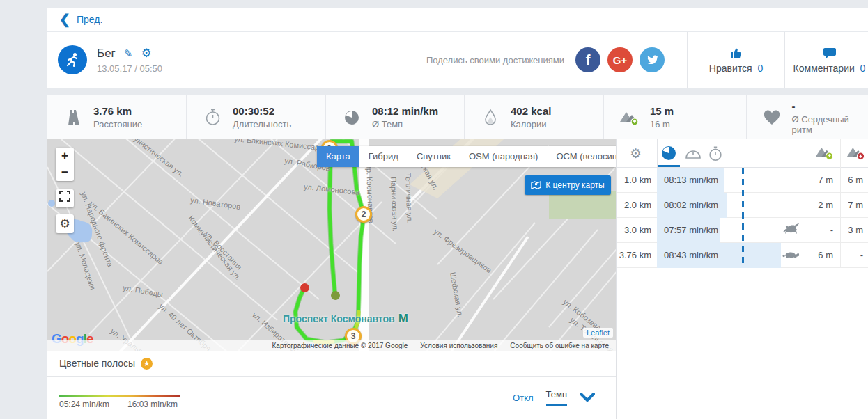 The width and height of the screenshot is (868, 419). What do you see at coordinates (490, 118) in the screenshot?
I see `flame-icon` at bounding box center [490, 118].